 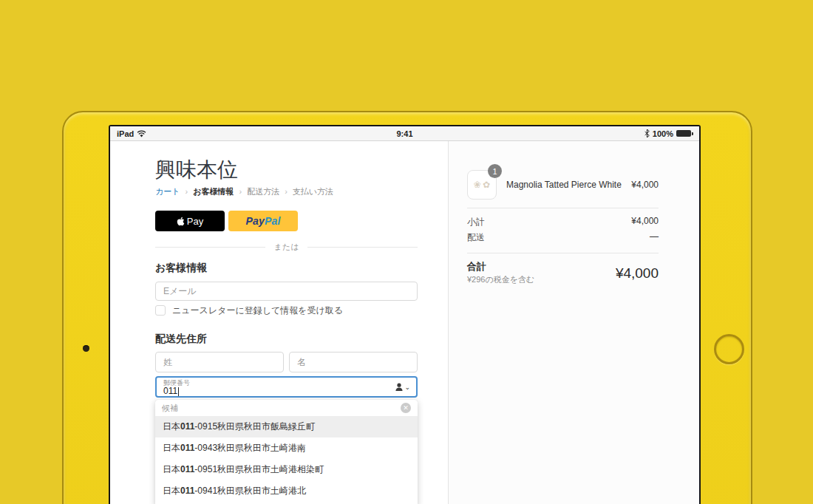 I want to click on suggestion-item: 日本011-0915秋田県秋田市飯島緑丘町, so click(x=287, y=427).